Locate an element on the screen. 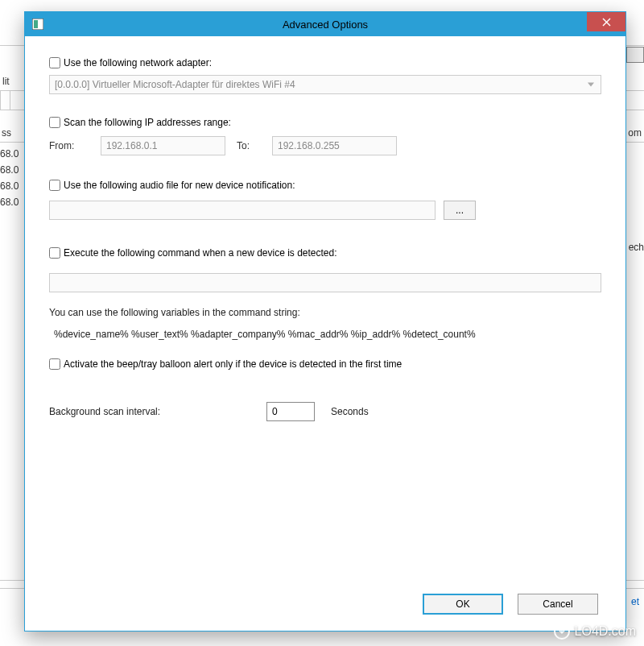  use-adapter-checkbox is located at coordinates (55, 63).